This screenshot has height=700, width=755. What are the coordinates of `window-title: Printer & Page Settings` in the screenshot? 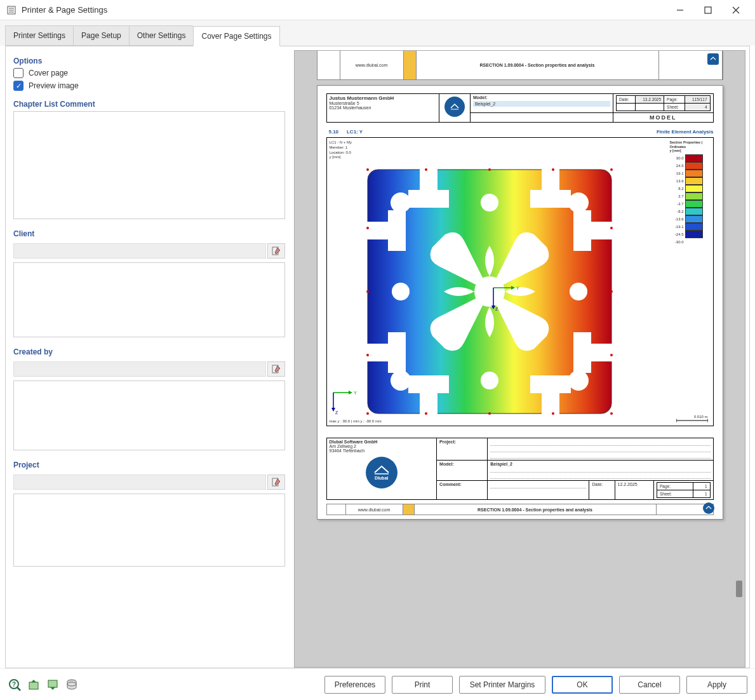 It's located at (344, 10).